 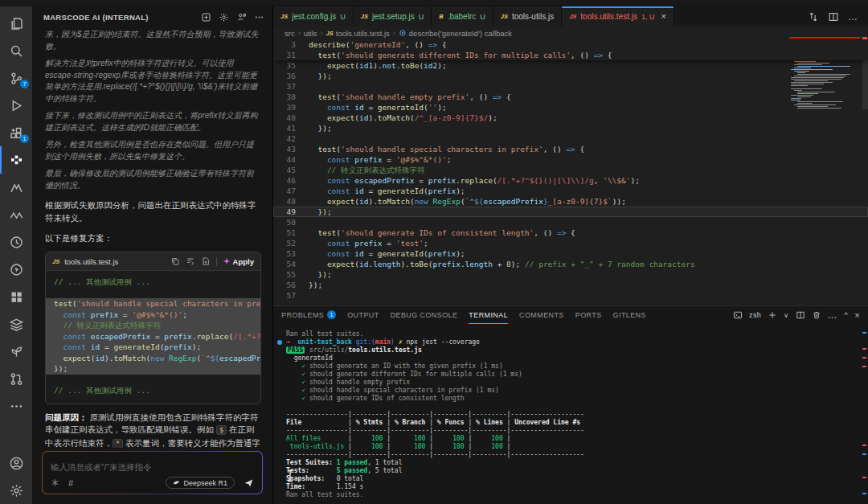 What do you see at coordinates (190, 261) in the screenshot?
I see `insert-code-icon` at bounding box center [190, 261].